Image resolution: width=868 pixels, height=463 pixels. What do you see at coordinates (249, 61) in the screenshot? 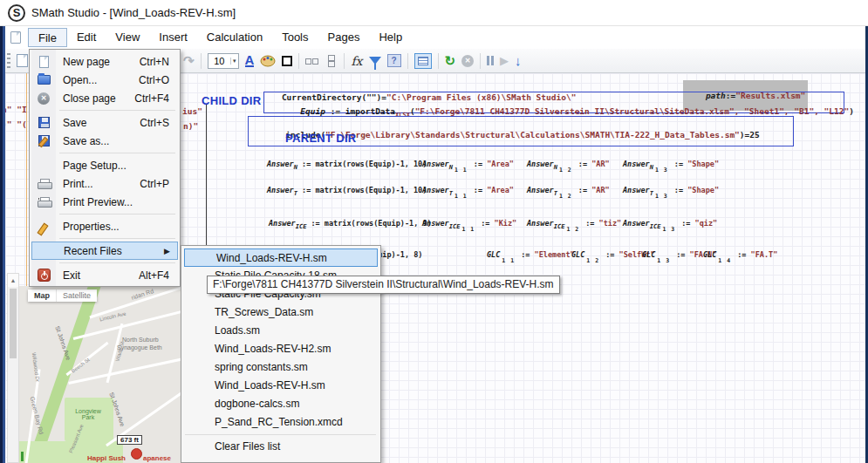
I see `font-color-icon: A` at bounding box center [249, 61].